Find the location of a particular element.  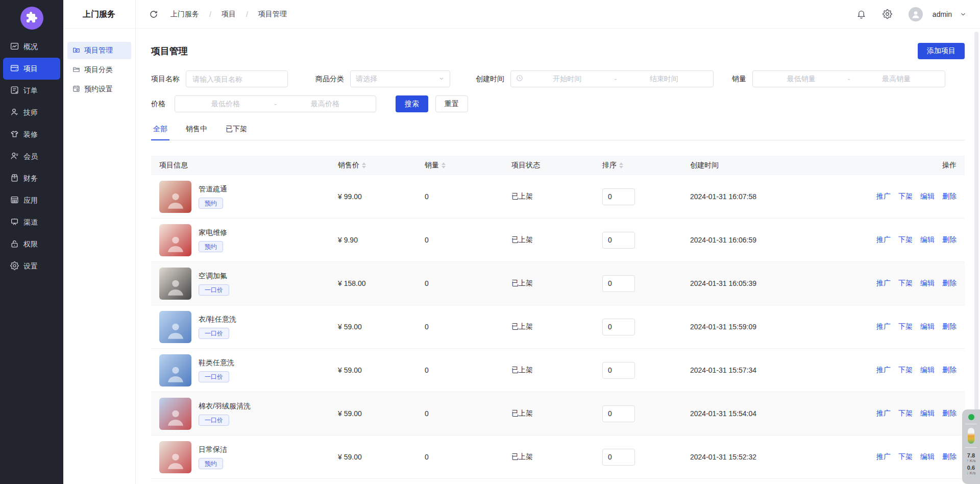

project-name: 棉衣/羽绒服清洗 is located at coordinates (225, 406).